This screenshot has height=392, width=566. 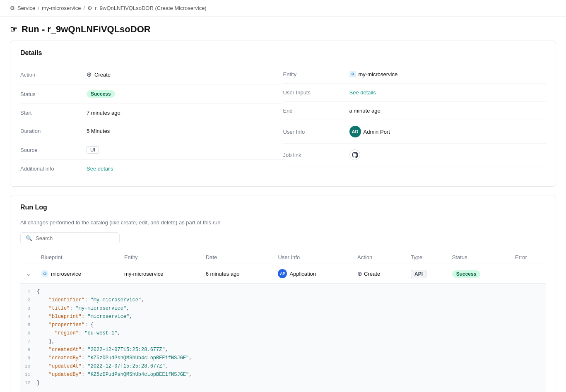 I want to click on app-avatar: AP, so click(x=282, y=274).